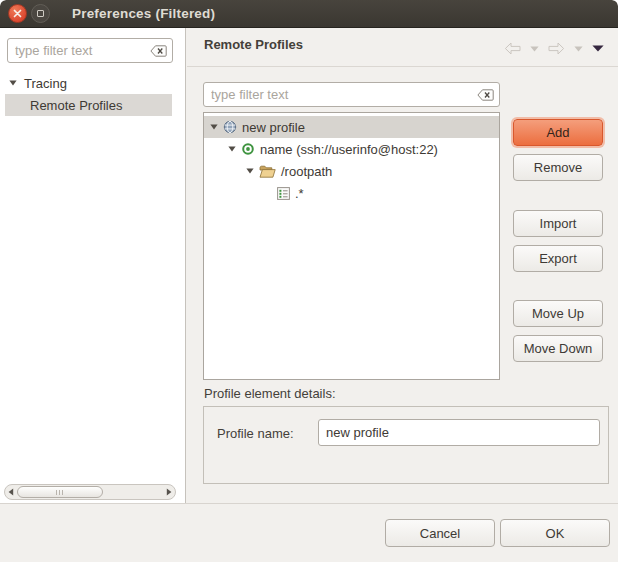 The height and width of the screenshot is (562, 618). I want to click on profile-name-input, so click(459, 432).